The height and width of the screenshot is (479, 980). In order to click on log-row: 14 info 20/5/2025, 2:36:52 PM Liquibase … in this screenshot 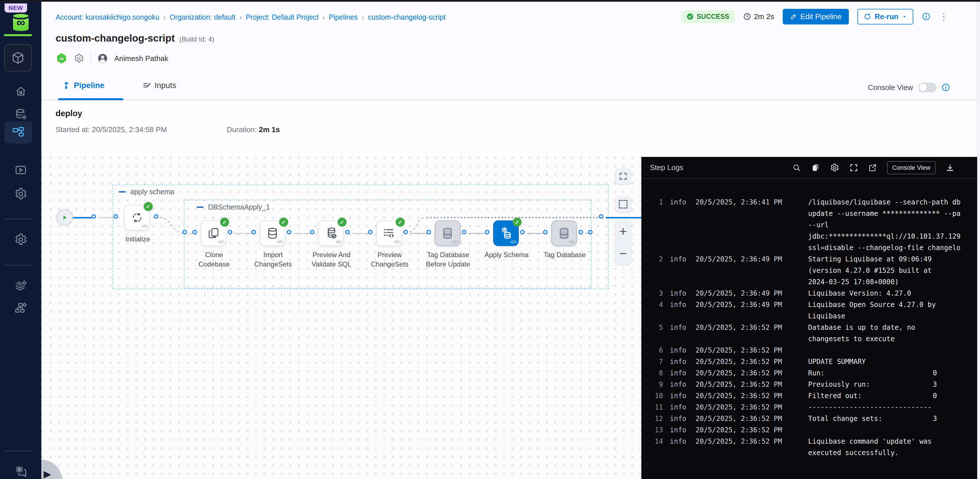, I will do `click(810, 447)`.